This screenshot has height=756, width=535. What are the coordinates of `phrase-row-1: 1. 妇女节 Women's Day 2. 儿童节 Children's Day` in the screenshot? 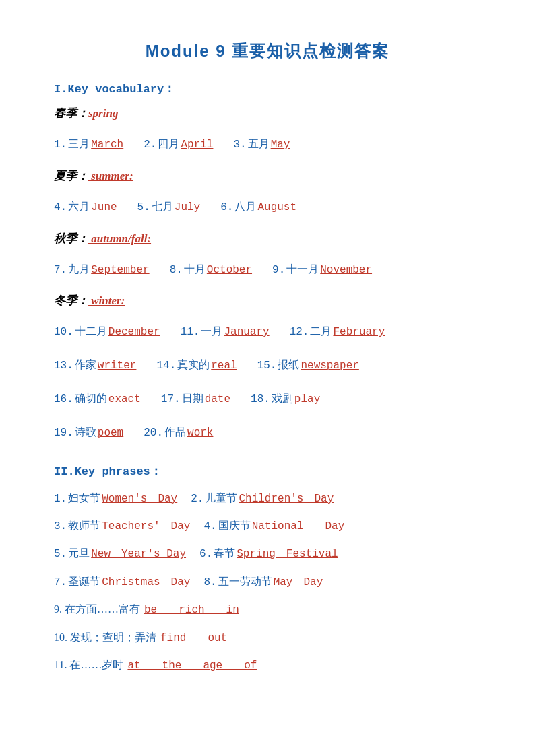 It's located at (268, 498).